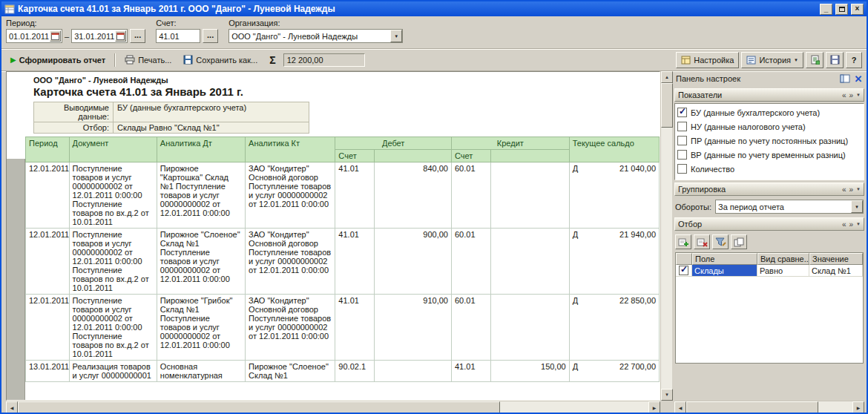 This screenshot has height=414, width=868. What do you see at coordinates (412, 328) in the screenshot?
I see `cell-debit-sum: 910,00` at bounding box center [412, 328].